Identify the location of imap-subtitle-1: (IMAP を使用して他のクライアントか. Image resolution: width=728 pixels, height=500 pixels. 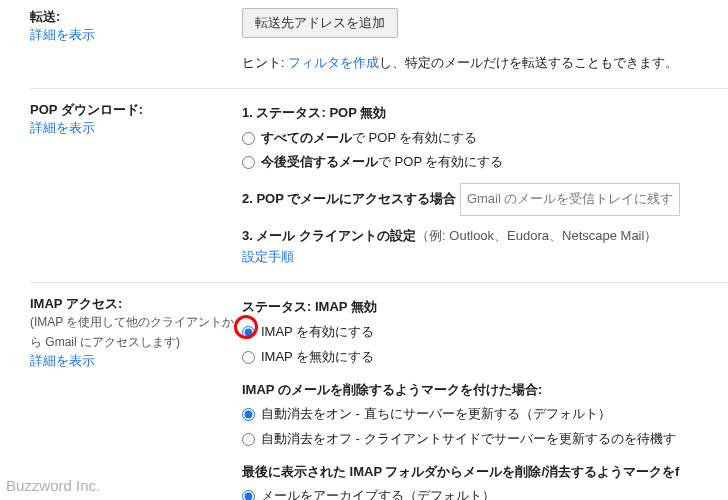
(136, 322).